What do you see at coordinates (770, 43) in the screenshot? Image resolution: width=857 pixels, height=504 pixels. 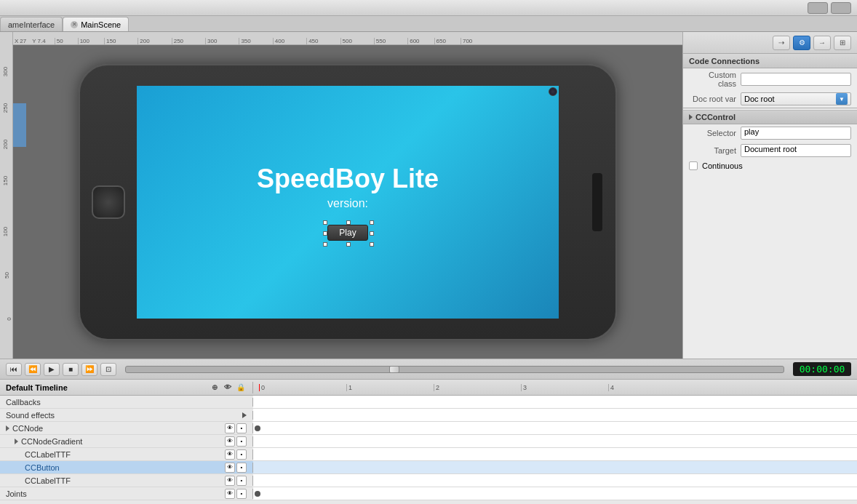 I see `inspector-toolbar: ⇢ ⚙ → ⊞` at bounding box center [770, 43].